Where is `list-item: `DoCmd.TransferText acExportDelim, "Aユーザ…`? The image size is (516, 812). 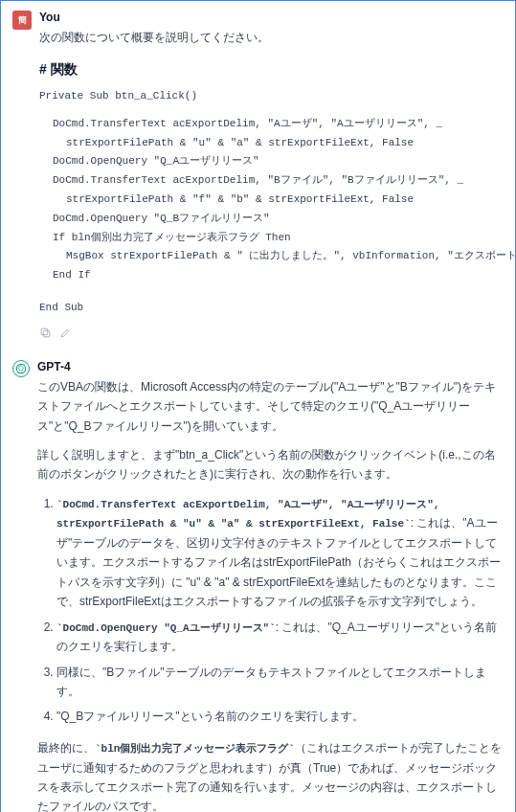
list-item: `DoCmd.TransferText acExportDelim, "Aユーザ… is located at coordinates (280, 553).